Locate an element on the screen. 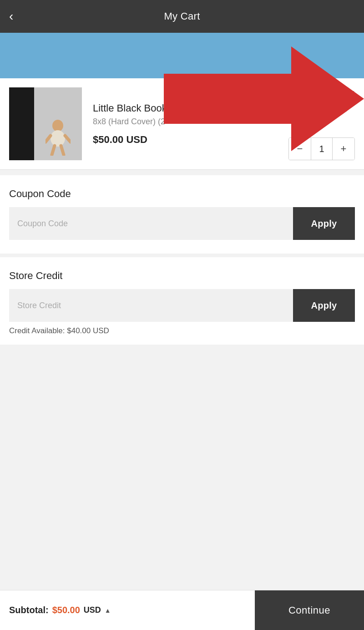  header: ‹ My Cart is located at coordinates (182, 16).